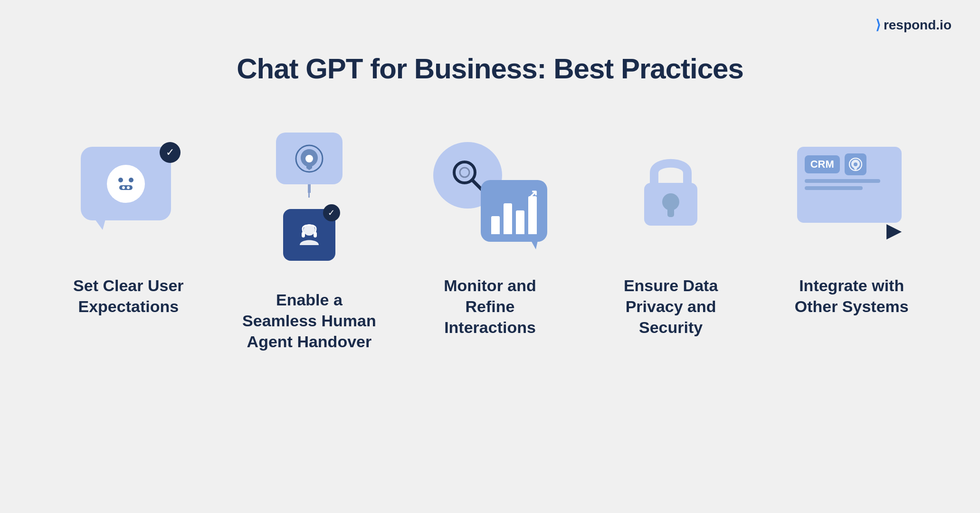 This screenshot has height=513, width=980. Describe the element at coordinates (822, 164) in the screenshot. I see `crm-label: CRM` at that location.